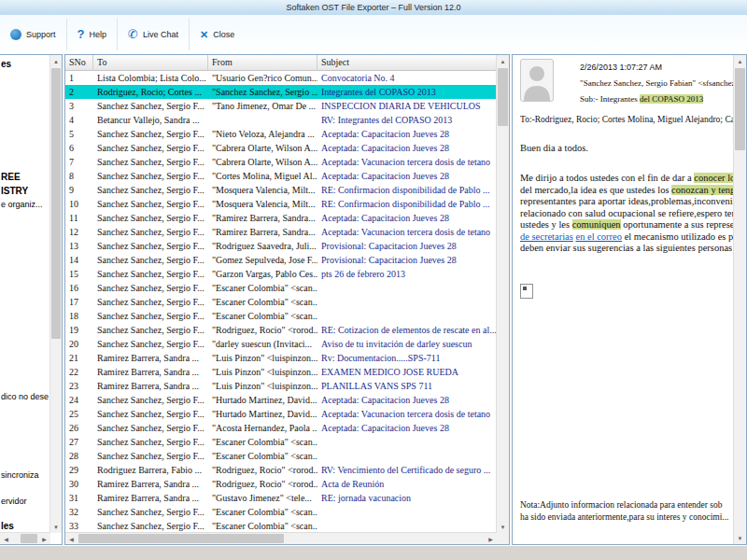 The width and height of the screenshot is (747, 560). I want to click on mail-row: 27Sanchez Sanchez, Sergio F..."Escaner C…, so click(281, 442).